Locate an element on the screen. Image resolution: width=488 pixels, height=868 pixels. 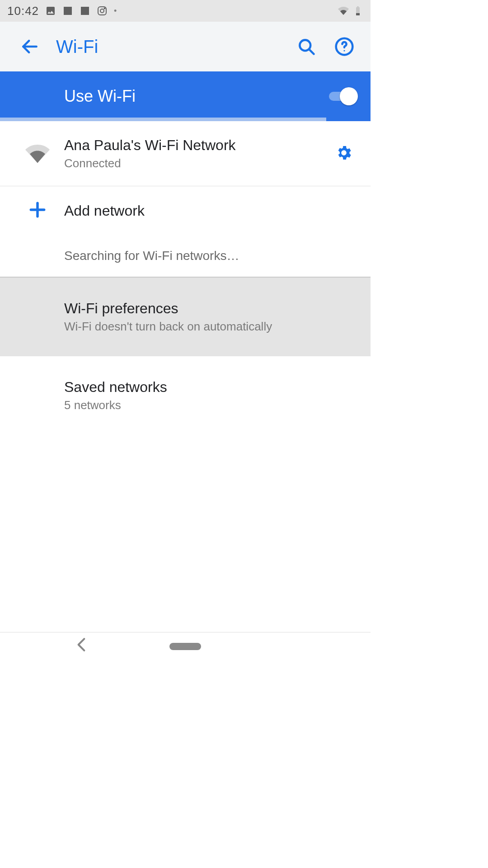
wifi-signal-icon is located at coordinates (38, 154).